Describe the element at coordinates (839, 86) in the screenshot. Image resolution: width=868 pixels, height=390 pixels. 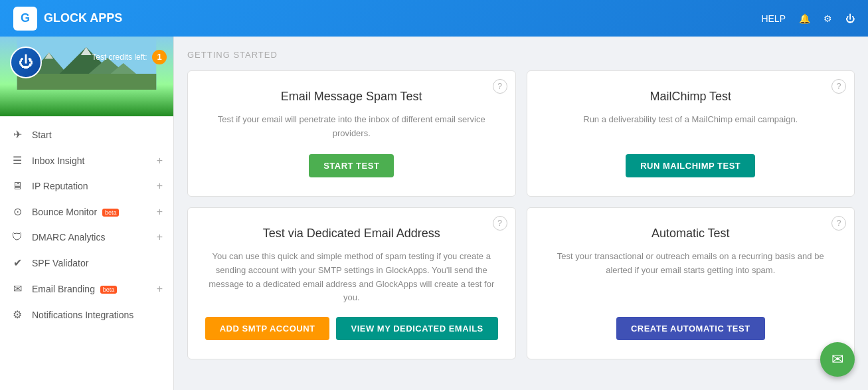
I see `mailchimp-help-icon: ?` at that location.